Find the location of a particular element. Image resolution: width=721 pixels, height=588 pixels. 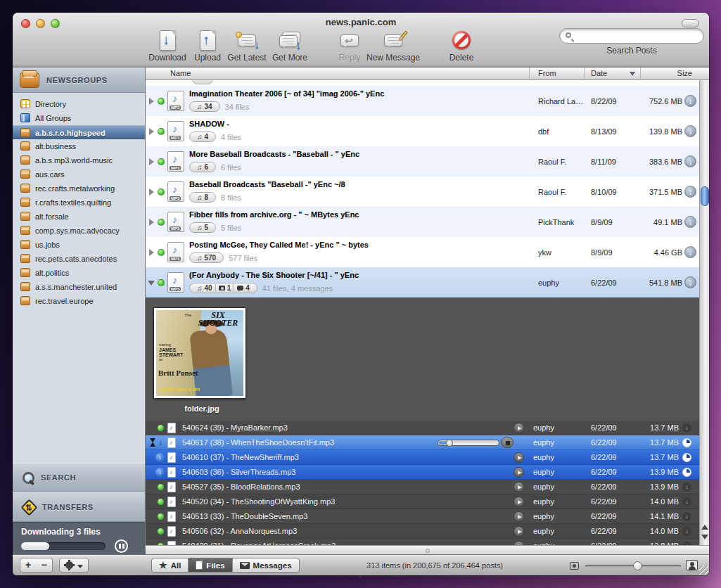

sidebar-item-rec-travel-europe: rec.travel.europe is located at coordinates (79, 301).